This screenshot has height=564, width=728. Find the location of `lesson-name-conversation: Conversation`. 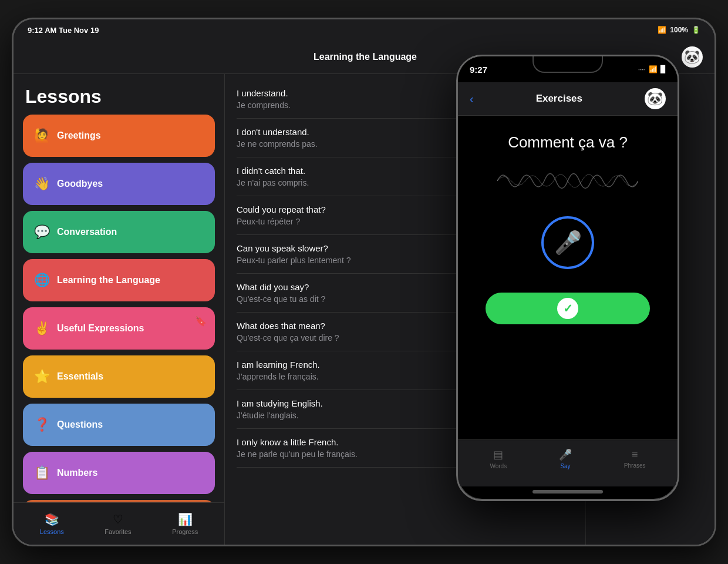

lesson-name-conversation: Conversation is located at coordinates (87, 232).